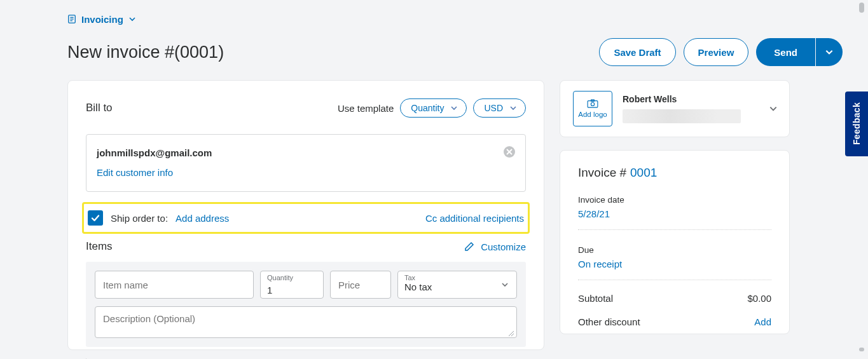 The image size is (868, 359). I want to click on tax-mini-label: Tax, so click(457, 278).